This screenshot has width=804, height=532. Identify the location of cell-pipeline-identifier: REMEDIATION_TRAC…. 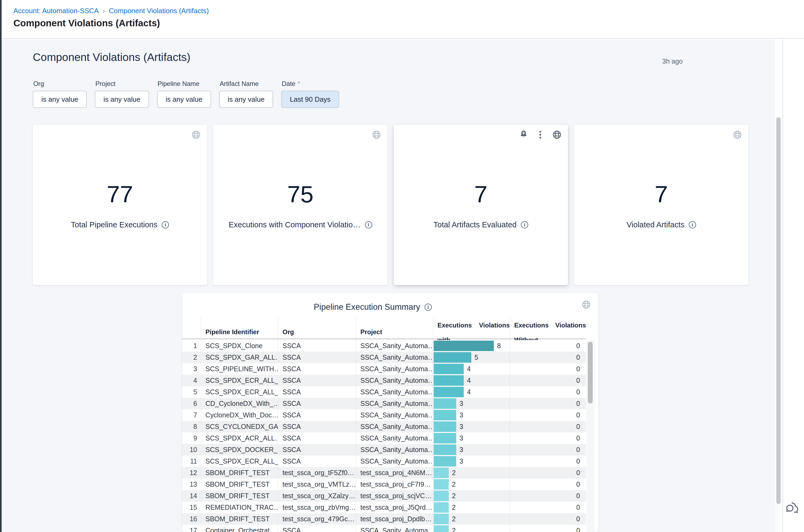
(240, 508).